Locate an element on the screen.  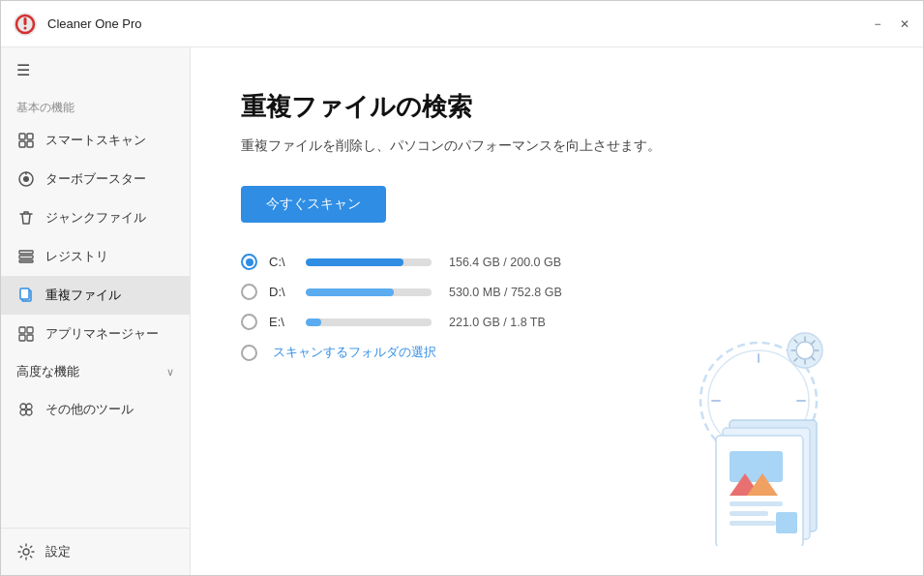
app-logo is located at coordinates (25, 24).